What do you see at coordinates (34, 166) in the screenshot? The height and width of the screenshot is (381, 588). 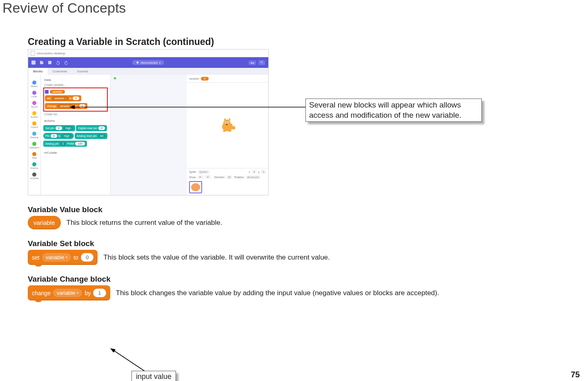 I see `cat-arduino: Arduino` at bounding box center [34, 166].